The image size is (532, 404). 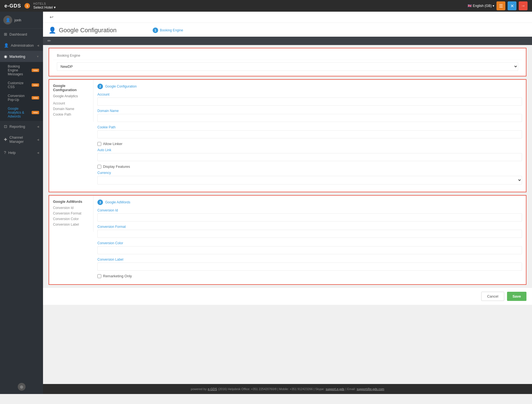 I want to click on administration-icon: 👤, so click(x=6, y=45).